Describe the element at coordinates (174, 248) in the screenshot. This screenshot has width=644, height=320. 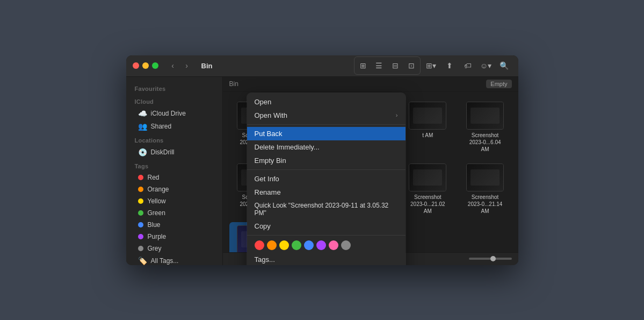
I see `sidebar-item-grey: Grey` at that location.